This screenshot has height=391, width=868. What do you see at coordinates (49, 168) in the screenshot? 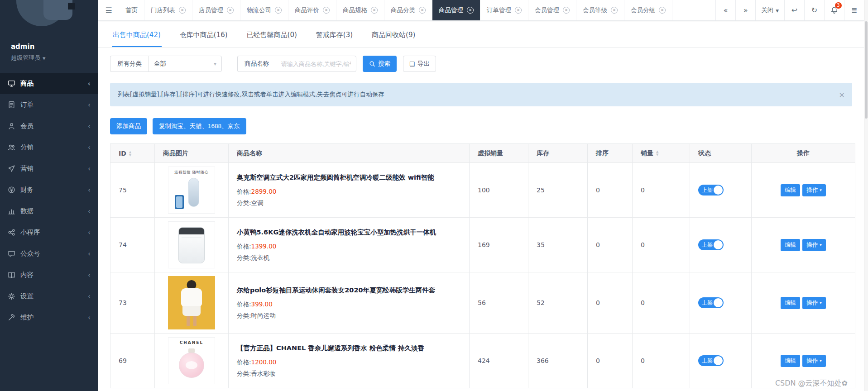
I see `sidebar-item-marketing: 营销 ‹` at bounding box center [49, 168].